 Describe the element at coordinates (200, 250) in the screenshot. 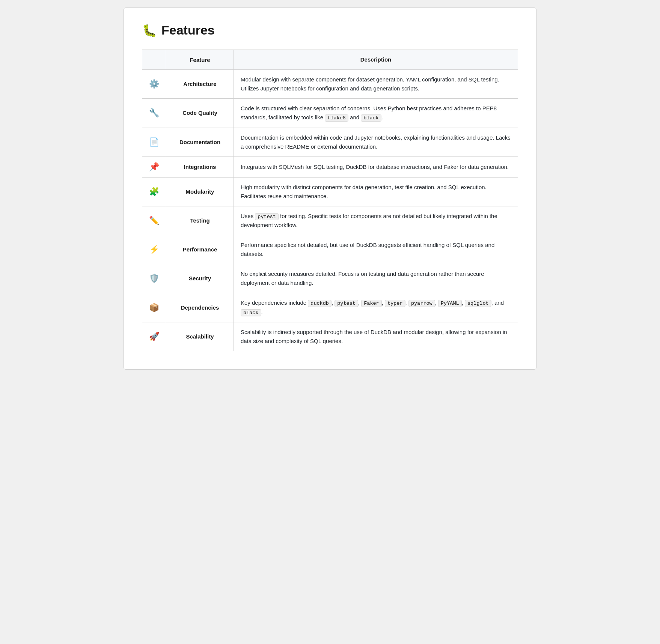

I see `feature-name-cell: Performance` at that location.